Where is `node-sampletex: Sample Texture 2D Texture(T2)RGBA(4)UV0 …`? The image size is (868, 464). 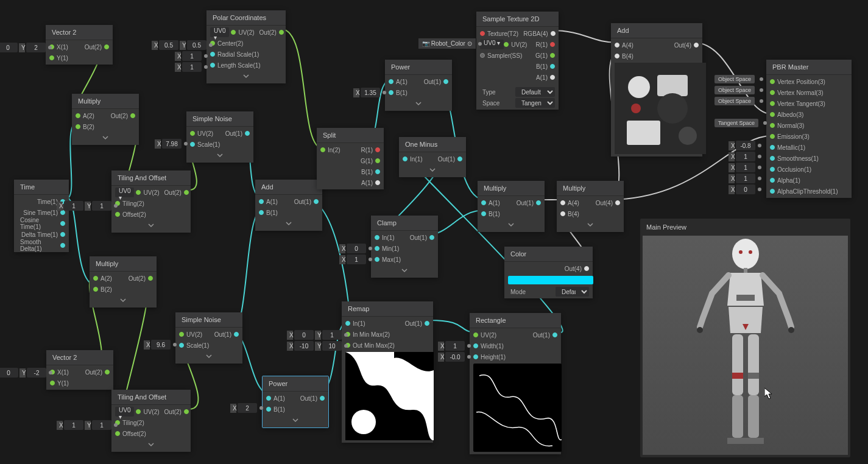 node-sampletex: Sample Texture 2D Texture(T2)RGBA(4)UV0 … is located at coordinates (518, 61).